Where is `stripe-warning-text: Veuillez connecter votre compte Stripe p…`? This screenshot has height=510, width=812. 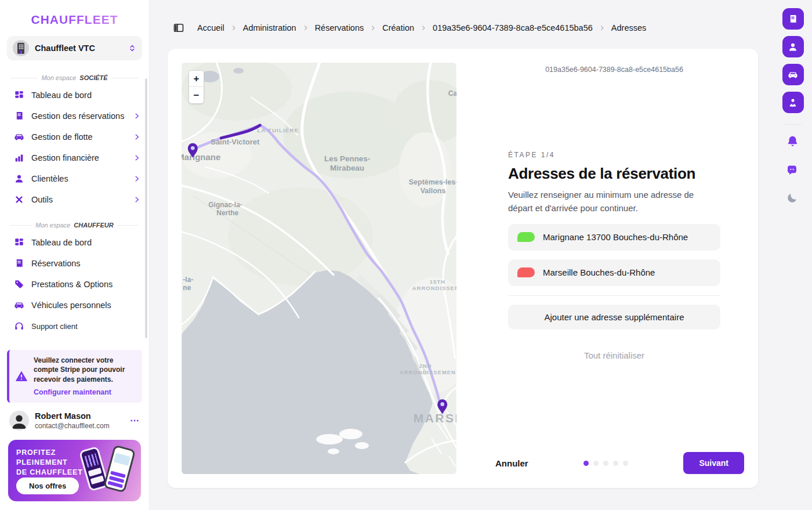
stripe-warning-text: Veuillez connecter votre compte Stripe p… is located at coordinates (85, 370).